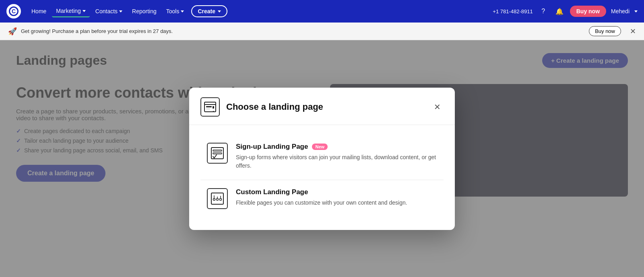 This screenshot has width=644, height=277. I want to click on navbar: Home Marketing Contacts Reporting Tools …, so click(322, 11).